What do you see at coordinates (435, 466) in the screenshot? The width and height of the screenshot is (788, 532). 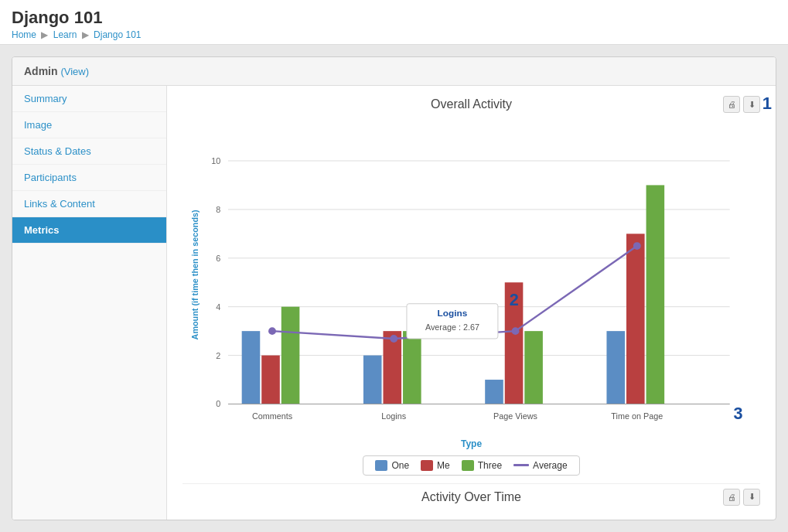 I see `legend-me: Me` at bounding box center [435, 466].